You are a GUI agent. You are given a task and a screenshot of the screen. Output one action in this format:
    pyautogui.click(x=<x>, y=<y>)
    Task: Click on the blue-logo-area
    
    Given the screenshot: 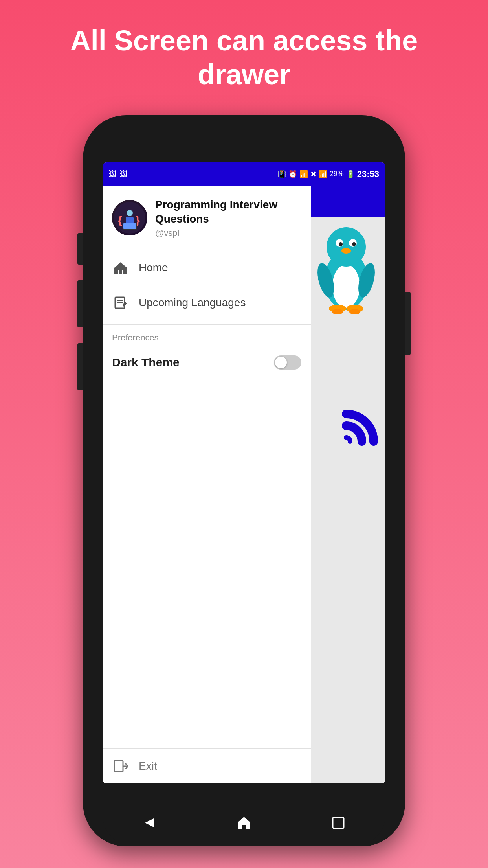 What is the action you would take?
    pyautogui.click(x=348, y=445)
    